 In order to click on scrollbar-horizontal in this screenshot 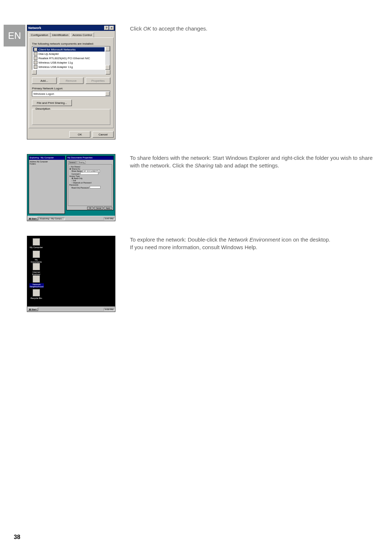, I will do `click(71, 72)`.